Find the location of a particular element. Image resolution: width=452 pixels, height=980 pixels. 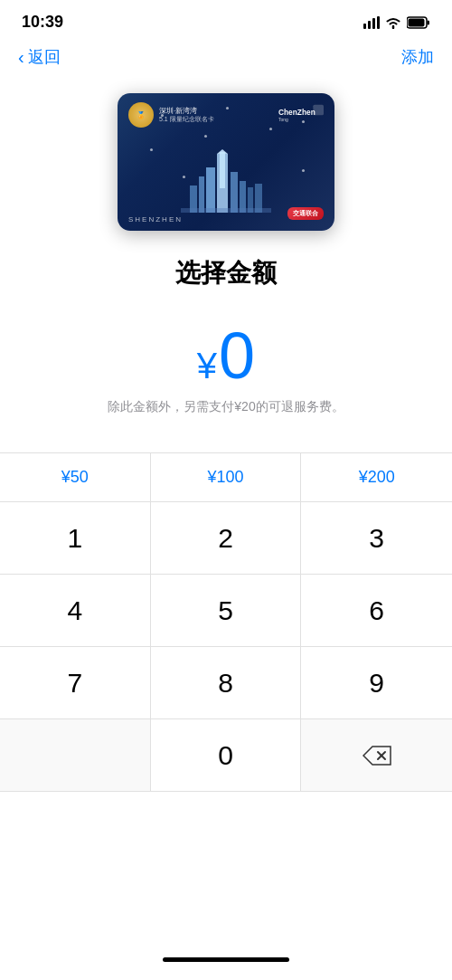

amount-currency: ¥ is located at coordinates (207, 366).